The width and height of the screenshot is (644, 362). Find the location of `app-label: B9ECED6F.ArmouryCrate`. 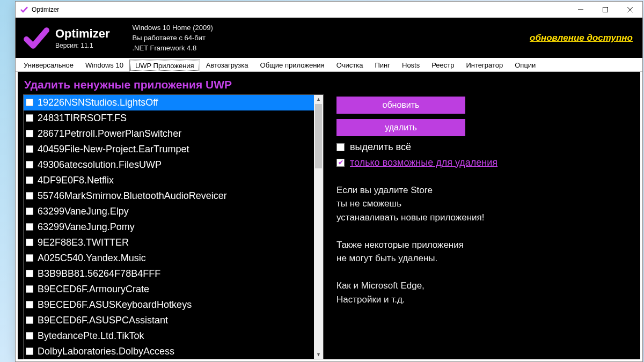

app-label: B9ECED6F.ArmouryCrate is located at coordinates (93, 290).